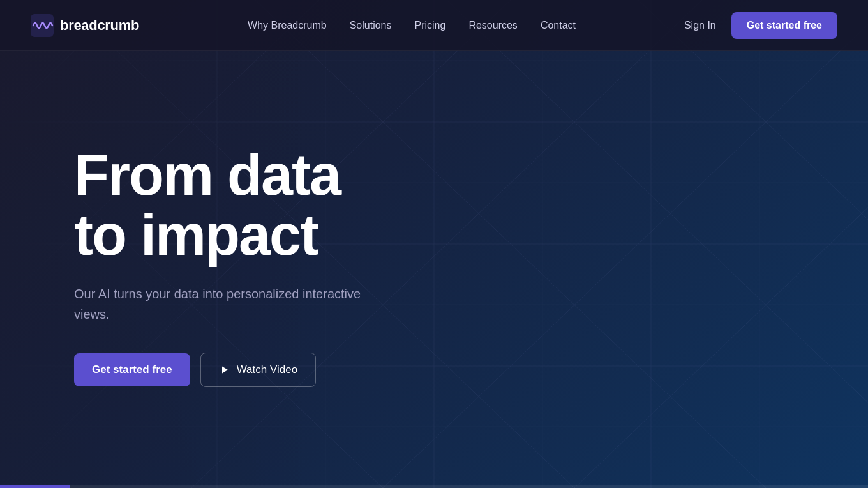  What do you see at coordinates (287, 26) in the screenshot?
I see `nav-item-why-breadcrumb: Why Breadcrumb` at bounding box center [287, 26].